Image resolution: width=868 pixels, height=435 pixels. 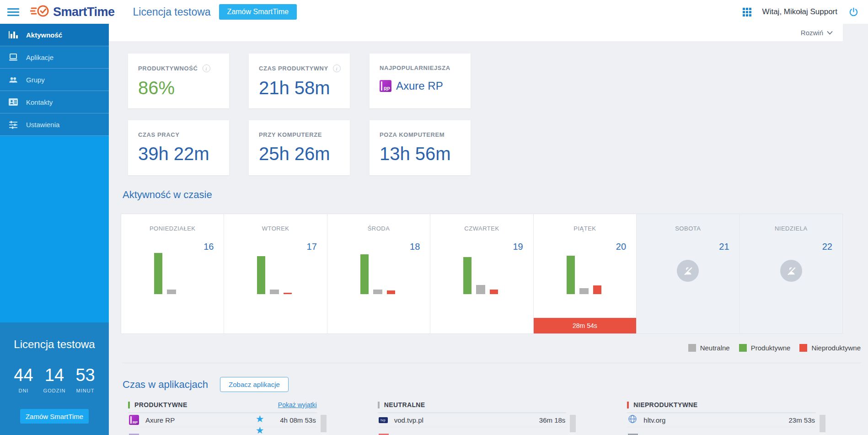 I want to click on partial-star-icon: ★, so click(x=260, y=430).